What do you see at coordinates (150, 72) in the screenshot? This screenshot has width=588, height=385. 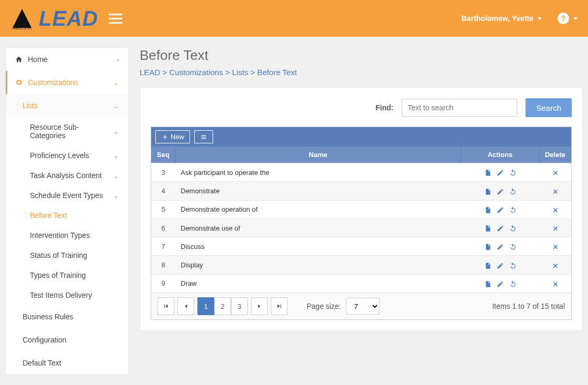 I see `breadcrumb-link: LEAD` at bounding box center [150, 72].